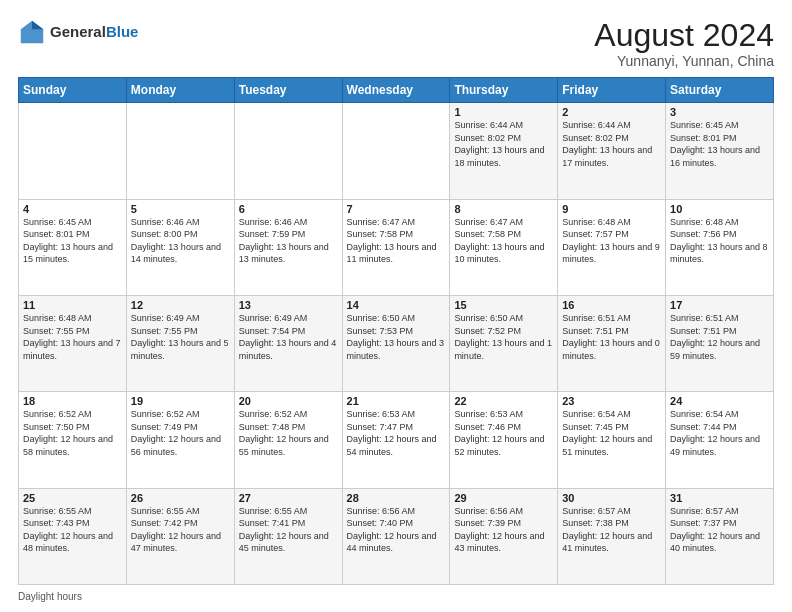 Image resolution: width=792 pixels, height=612 pixels. Describe the element at coordinates (504, 337) in the screenshot. I see `day-info: Sunrise: 6:50 AM Sunset: 7:52 PM Dayligh…` at that location.